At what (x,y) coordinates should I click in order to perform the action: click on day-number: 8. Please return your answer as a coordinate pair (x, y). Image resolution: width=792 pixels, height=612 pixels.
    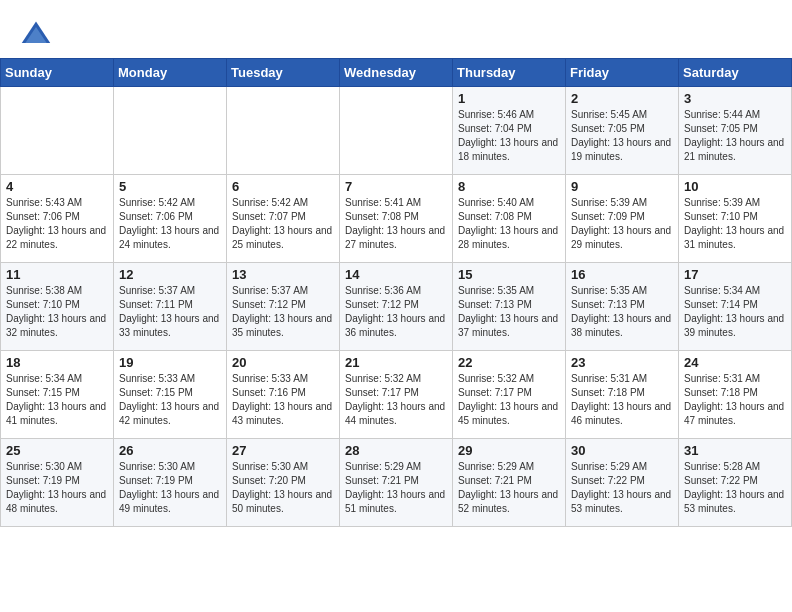
    Looking at the image, I should click on (509, 186).